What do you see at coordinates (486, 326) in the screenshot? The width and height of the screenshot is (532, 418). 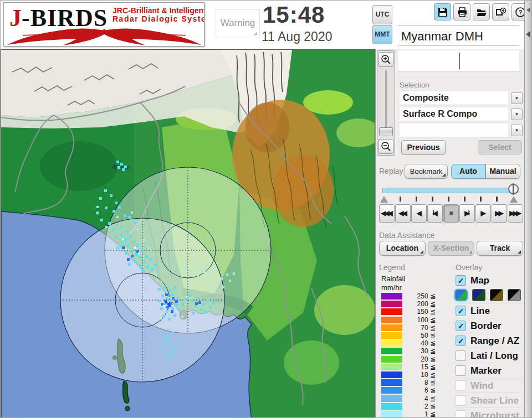 I see `overlay-label: Border` at bounding box center [486, 326].